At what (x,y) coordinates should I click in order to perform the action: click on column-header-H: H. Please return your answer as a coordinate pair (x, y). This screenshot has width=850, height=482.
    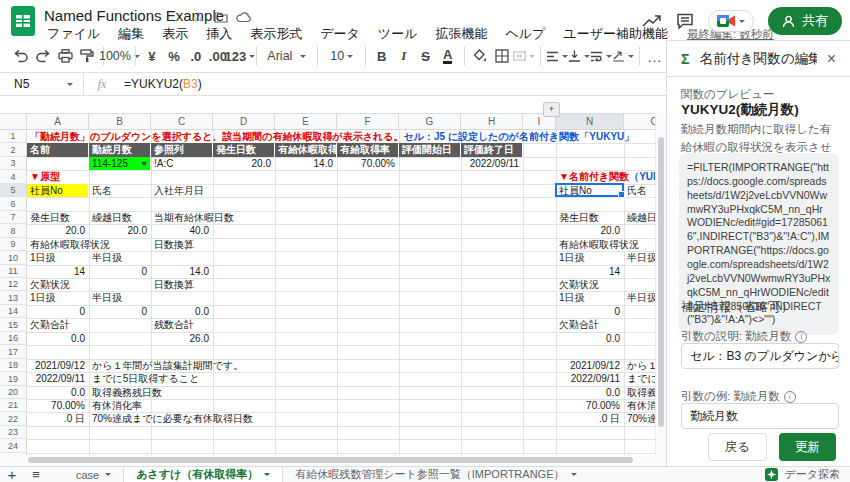
    Looking at the image, I should click on (492, 122).